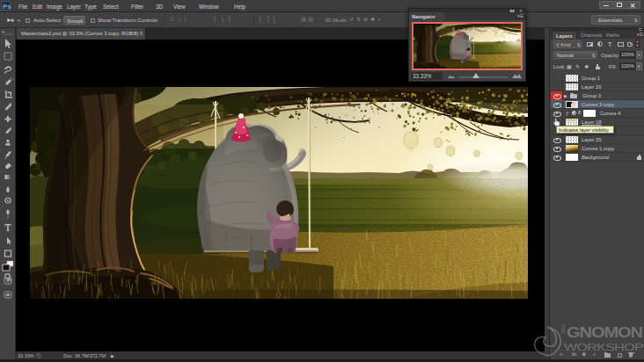  Describe the element at coordinates (605, 332) in the screenshot. I see `svg-text: GNOMON` at that location.